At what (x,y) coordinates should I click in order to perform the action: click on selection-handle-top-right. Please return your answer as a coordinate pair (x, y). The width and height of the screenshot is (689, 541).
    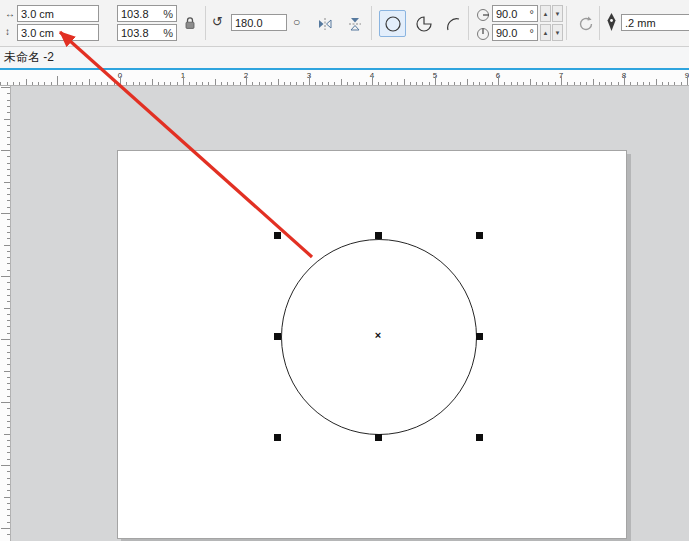
    Looking at the image, I should click on (480, 236).